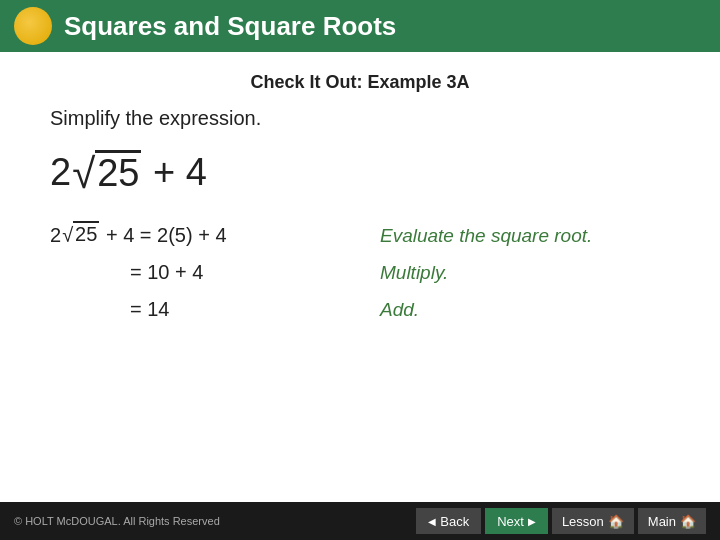 This screenshot has width=720, height=540. I want to click on radical-sign: √, so click(84, 174).